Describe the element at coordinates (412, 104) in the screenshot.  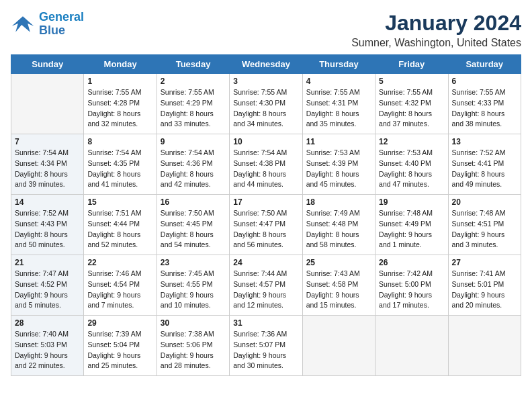
I see `calendar-cell: 5Sunrise: 7:55 AMSunset: 4:32 PMDaylight…` at that location.